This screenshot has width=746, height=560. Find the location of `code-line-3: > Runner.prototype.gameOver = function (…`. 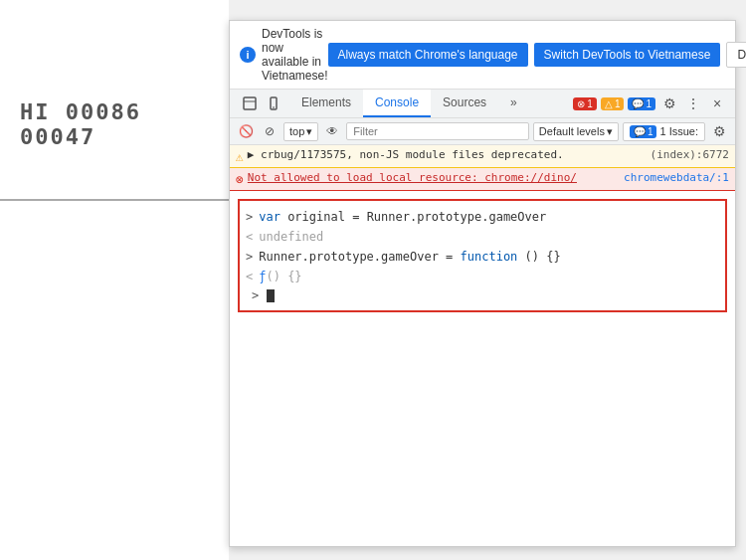

code-line-3: > Runner.prototype.gameOver = function (… is located at coordinates (482, 257).